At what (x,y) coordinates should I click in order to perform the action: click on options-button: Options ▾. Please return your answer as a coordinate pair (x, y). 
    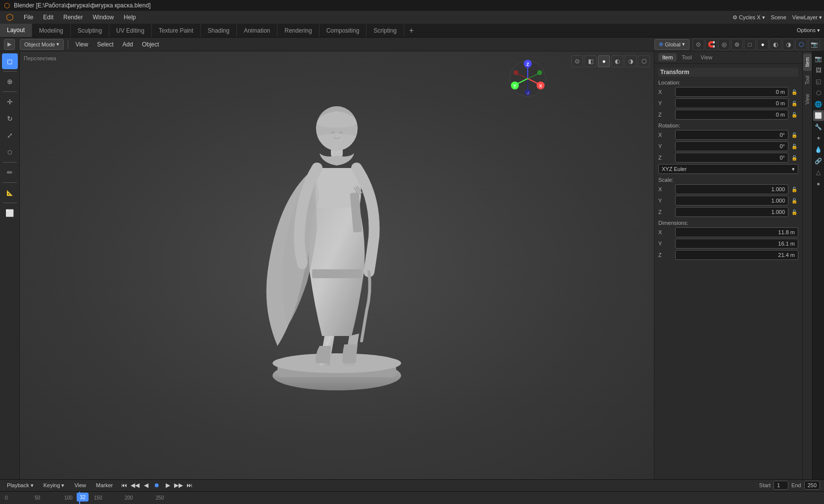
    Looking at the image, I should click on (808, 31).